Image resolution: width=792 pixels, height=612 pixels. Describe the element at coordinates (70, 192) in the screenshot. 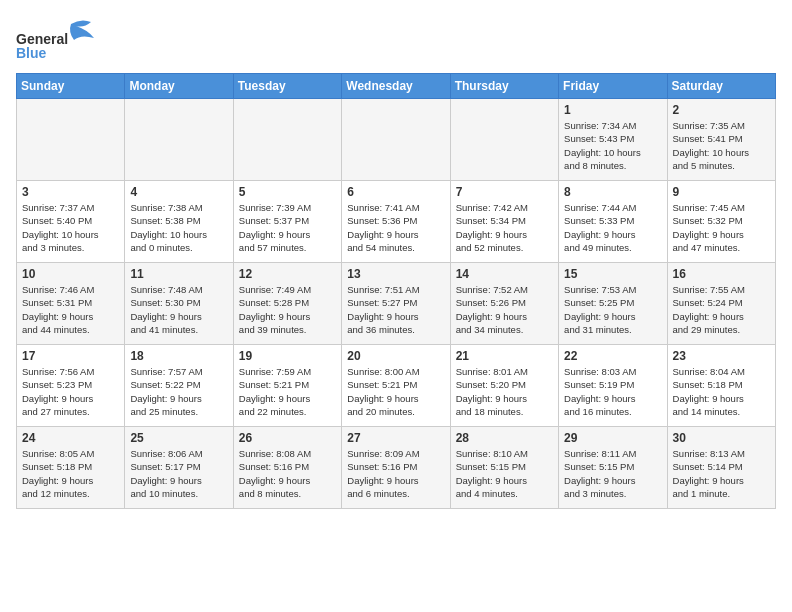

I see `day-number: 3` at that location.